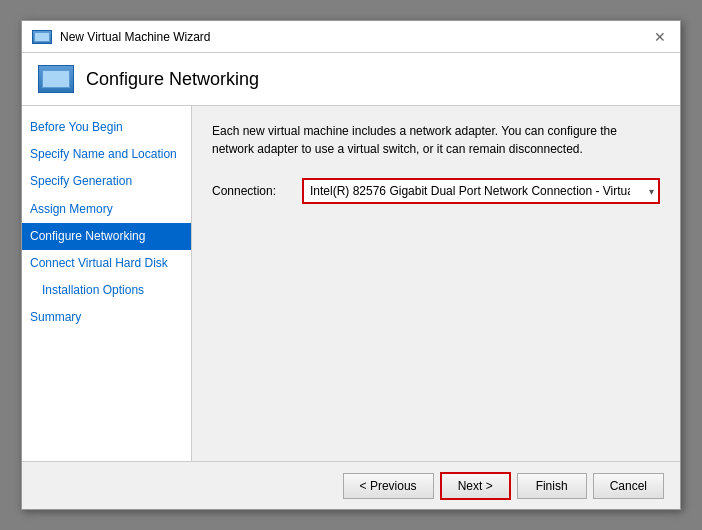 This screenshot has height=530, width=702. I want to click on header-icon-inner, so click(56, 79).